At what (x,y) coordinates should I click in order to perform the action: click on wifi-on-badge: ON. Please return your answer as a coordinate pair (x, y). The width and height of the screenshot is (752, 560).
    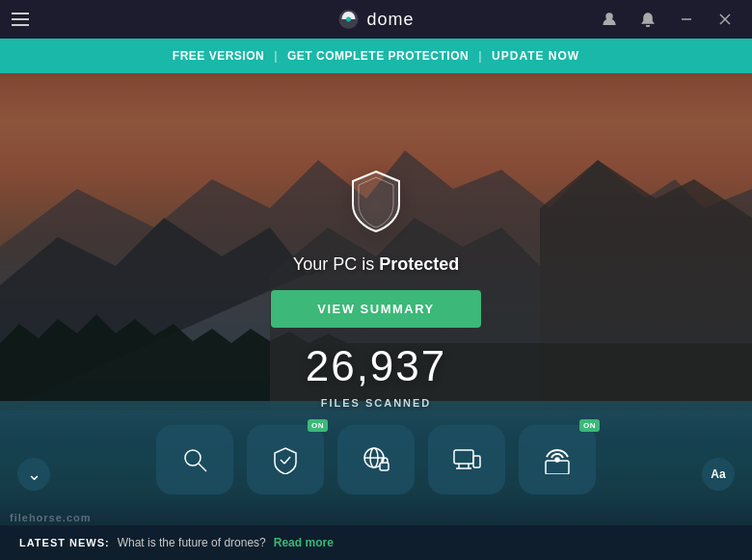
    Looking at the image, I should click on (590, 426).